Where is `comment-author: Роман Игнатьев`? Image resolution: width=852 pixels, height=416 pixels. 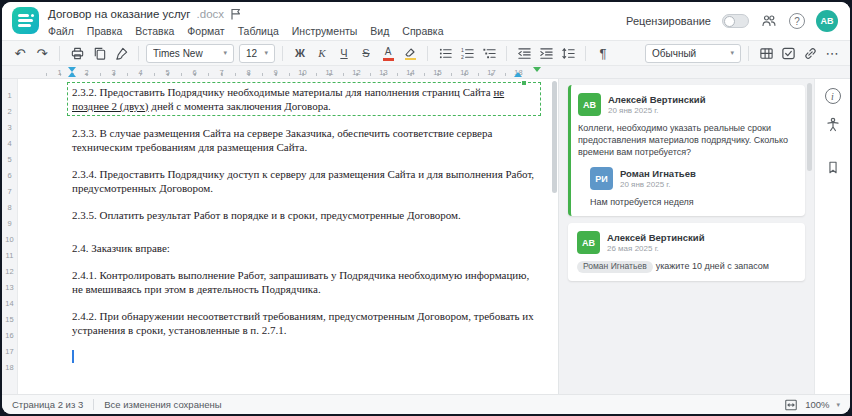
comment-author: Роман Игнатьев is located at coordinates (658, 174).